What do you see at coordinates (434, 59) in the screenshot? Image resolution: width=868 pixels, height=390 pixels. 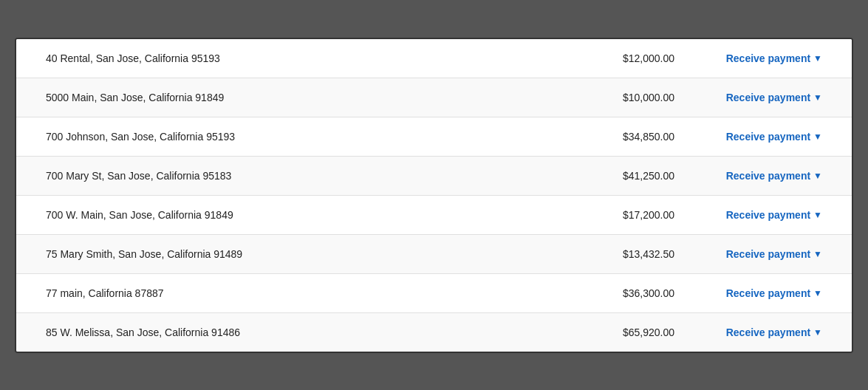 I see `table-row: 40 Rental, San Jose, California 95193$12…` at bounding box center [434, 59].